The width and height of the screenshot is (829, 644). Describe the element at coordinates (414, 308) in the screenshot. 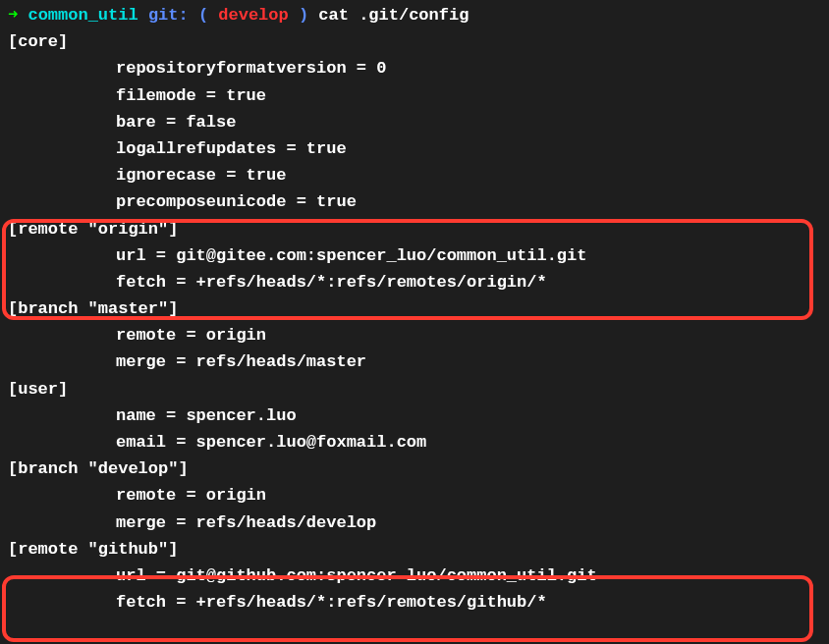

I see `section-branch-master: [branch "master"]` at that location.